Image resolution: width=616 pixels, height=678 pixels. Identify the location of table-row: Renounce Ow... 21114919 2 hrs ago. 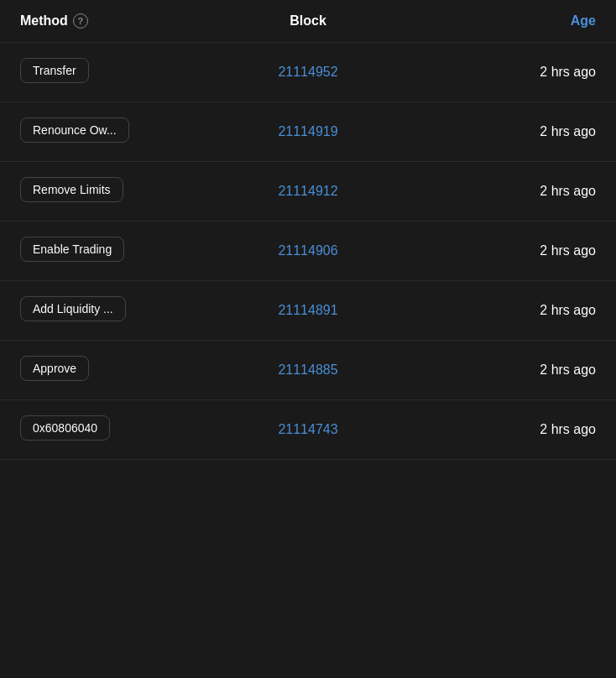
(308, 133).